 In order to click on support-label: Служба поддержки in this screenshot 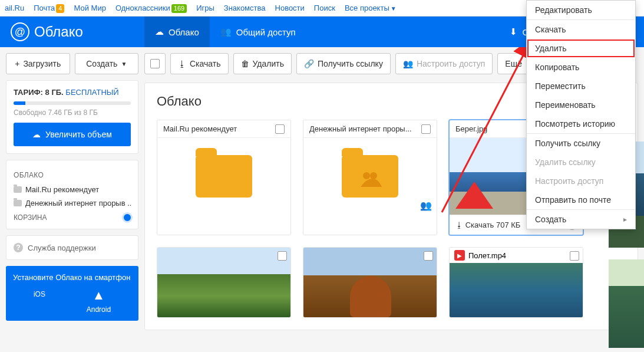, I will do `click(62, 248)`.